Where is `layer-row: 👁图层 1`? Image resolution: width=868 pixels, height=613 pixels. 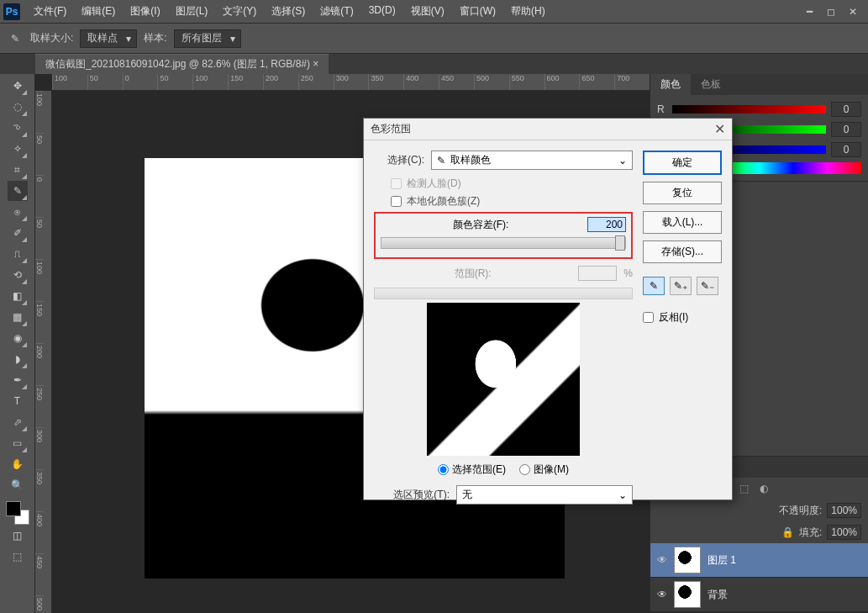 layer-row: 👁图层 1 is located at coordinates (760, 560).